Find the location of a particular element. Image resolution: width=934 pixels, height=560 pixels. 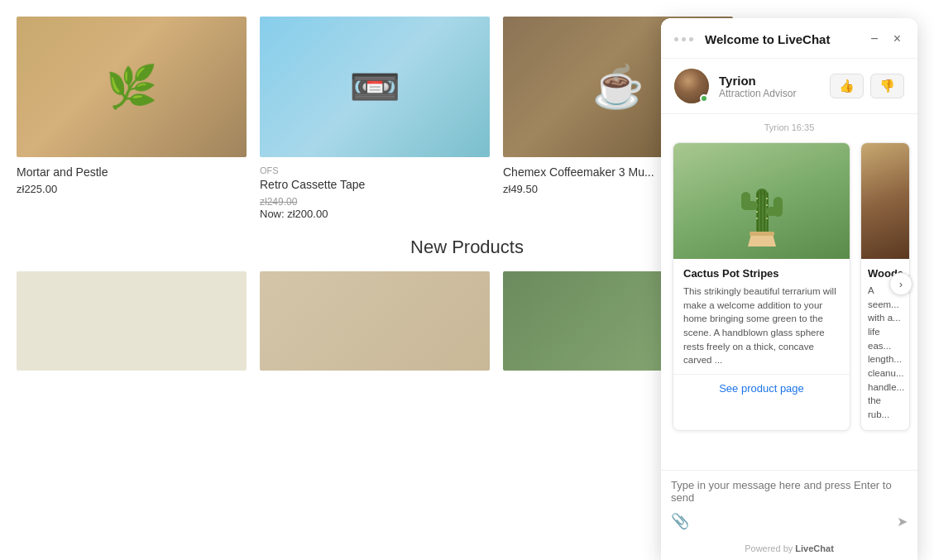

chat-input-area: 📎 ➤ is located at coordinates (789, 505).